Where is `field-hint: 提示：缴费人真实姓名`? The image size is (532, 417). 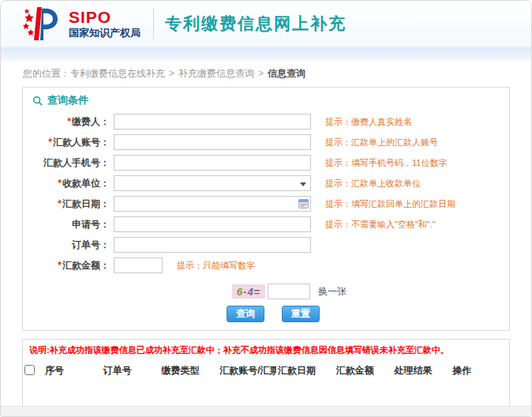 field-hint: 提示：缴费人真实姓名 is located at coordinates (369, 122).